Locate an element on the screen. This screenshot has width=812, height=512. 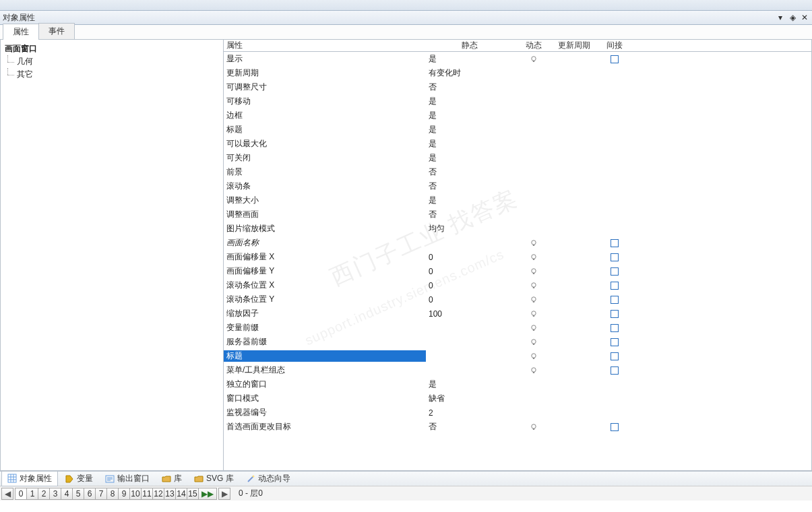
property-row: 更新周期有变化时 is located at coordinates (518, 73).